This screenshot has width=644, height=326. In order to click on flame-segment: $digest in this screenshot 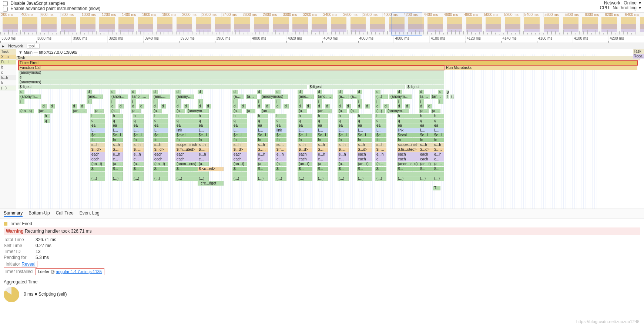, I will do `click(163, 87)`.